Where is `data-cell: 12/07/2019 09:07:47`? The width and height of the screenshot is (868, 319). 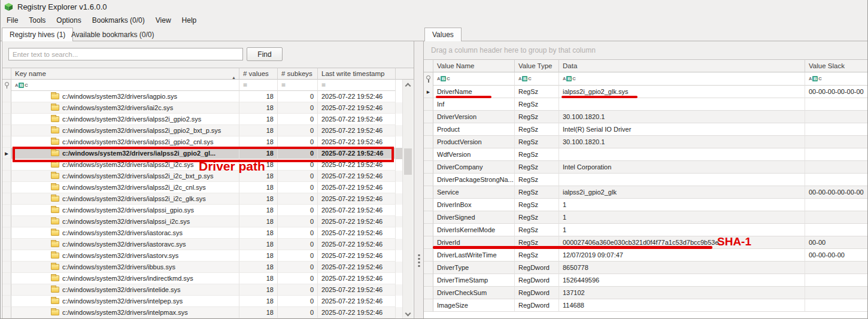 data-cell: 12/07/2019 09:07:47 is located at coordinates (682, 255).